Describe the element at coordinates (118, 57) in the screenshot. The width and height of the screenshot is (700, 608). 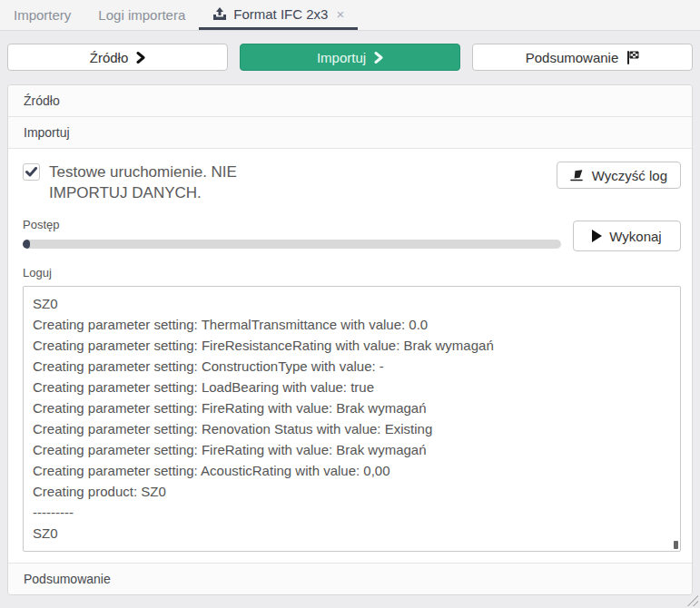
I see `source-step-button: Źródło` at that location.